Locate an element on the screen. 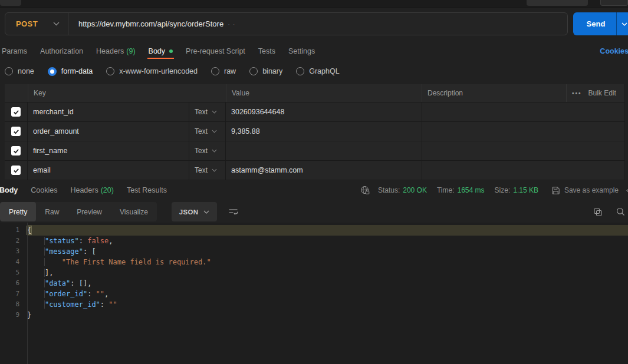 This screenshot has width=628, height=364. response-tab-test-results: Test Results is located at coordinates (147, 190).